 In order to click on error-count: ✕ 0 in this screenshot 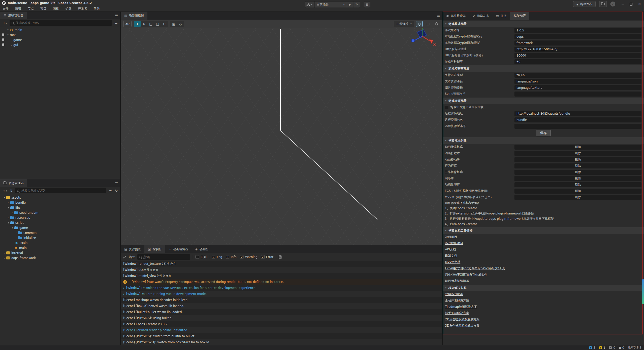, I will do `click(612, 348)`.